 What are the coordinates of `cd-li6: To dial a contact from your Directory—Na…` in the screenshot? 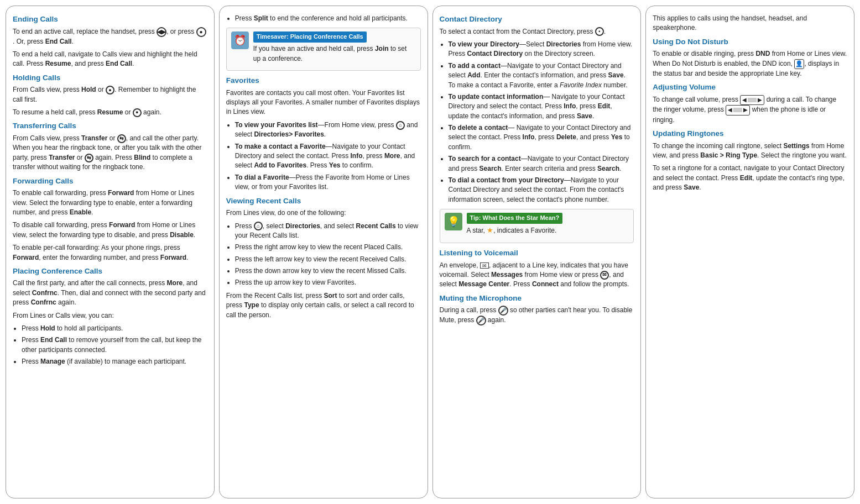 It's located at (541, 190).